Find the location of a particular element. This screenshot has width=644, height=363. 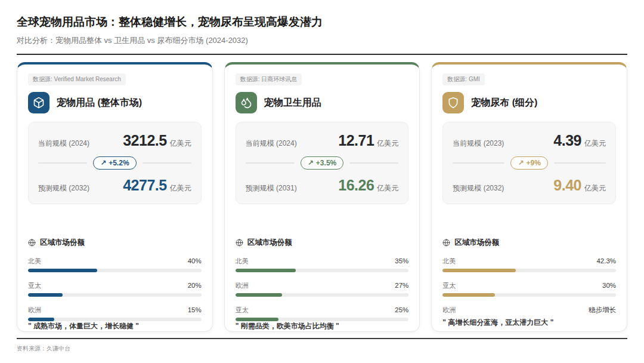

page-subtitle: 对比分析：宠物用品整体 vs 卫生用品 vs 尿布细分市场 (2024-2032… is located at coordinates (322, 41).